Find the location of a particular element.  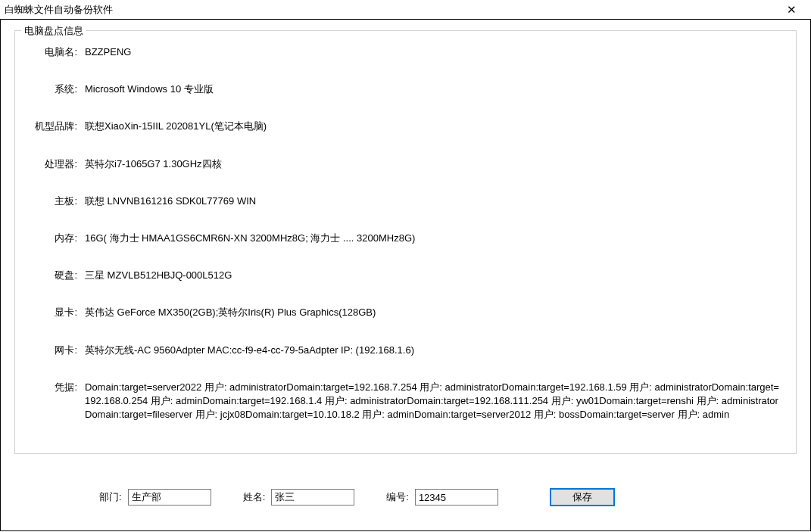

value-disk: 三星 MZVLB512HBJQ-000L512G is located at coordinates (433, 275).